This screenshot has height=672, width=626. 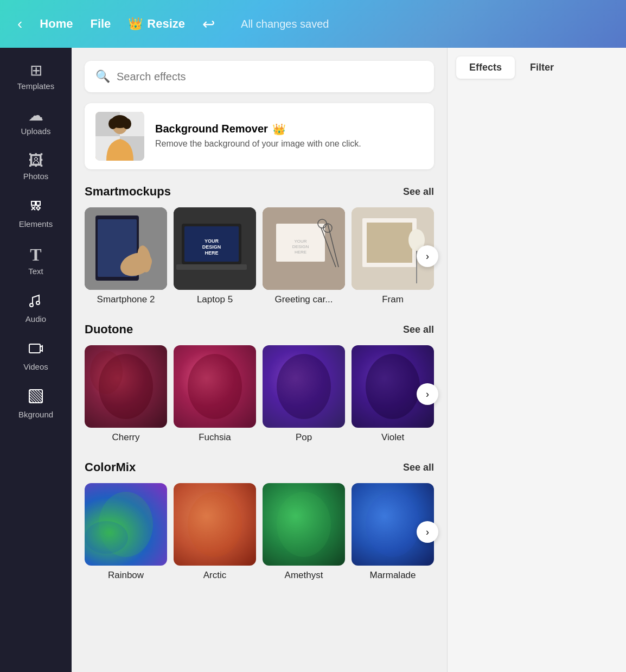 What do you see at coordinates (215, 575) in the screenshot?
I see `colormix-label-arctic: Arctic` at bounding box center [215, 575].